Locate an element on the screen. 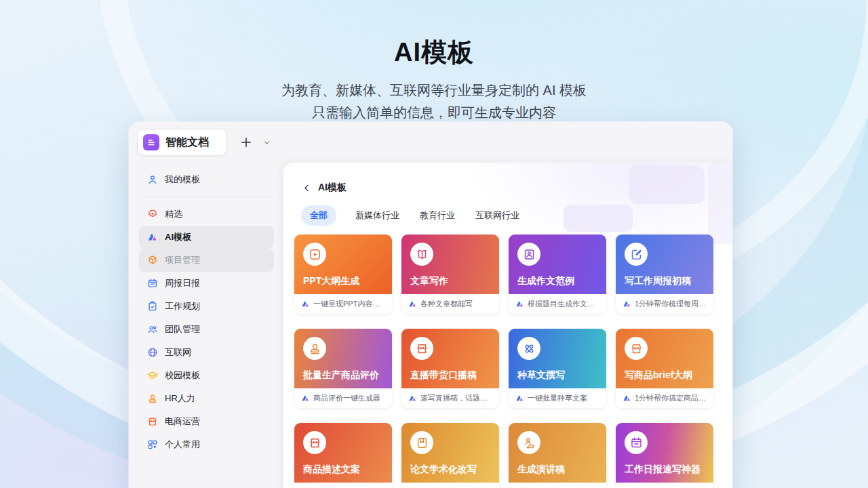 This screenshot has height=488, width=868. sidebar-item: 我的模板 is located at coordinates (206, 180).